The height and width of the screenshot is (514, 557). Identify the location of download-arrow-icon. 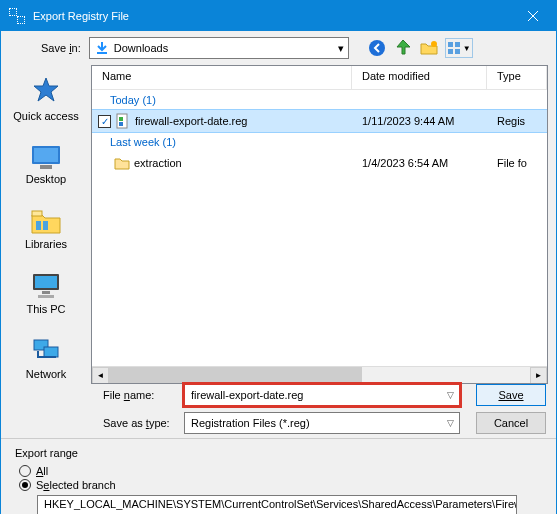
(102, 48).